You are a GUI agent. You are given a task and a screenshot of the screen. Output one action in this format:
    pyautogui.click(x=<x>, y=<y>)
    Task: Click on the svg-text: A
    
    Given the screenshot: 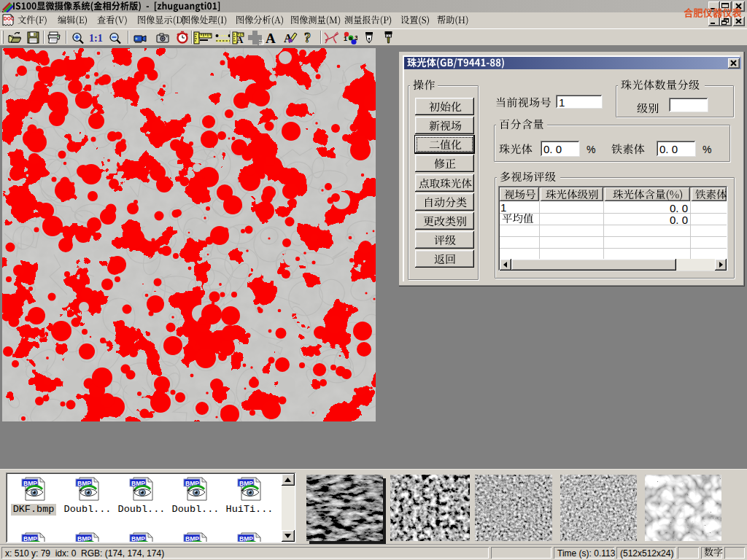 What is the action you would take?
    pyautogui.click(x=240, y=39)
    